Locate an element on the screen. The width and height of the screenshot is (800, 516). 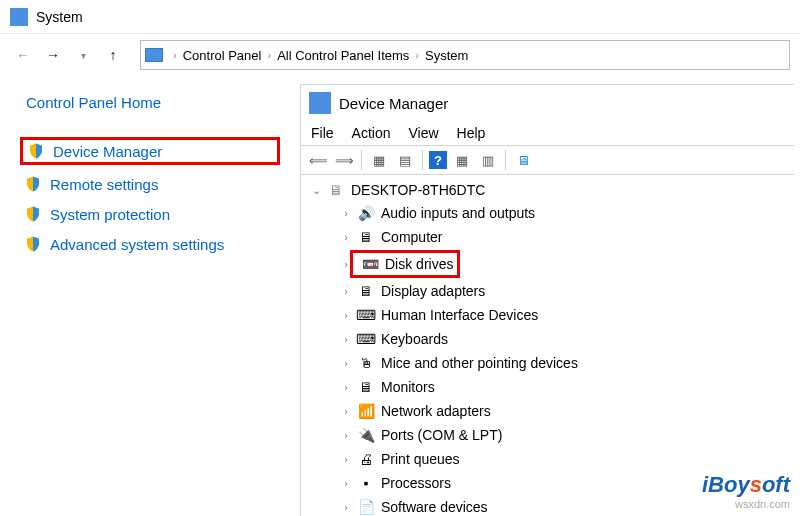
device-category-icon: 🔊 is located at coordinates (366, 213).